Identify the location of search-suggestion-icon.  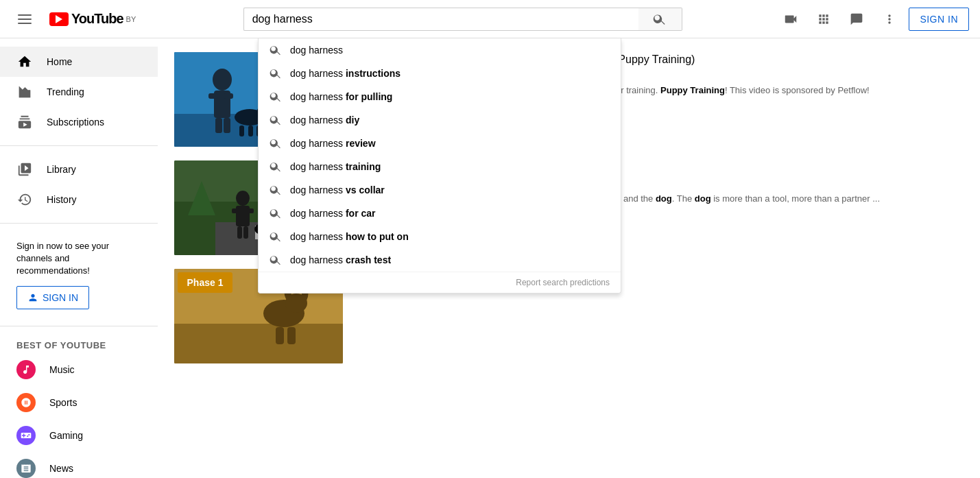
(276, 50).